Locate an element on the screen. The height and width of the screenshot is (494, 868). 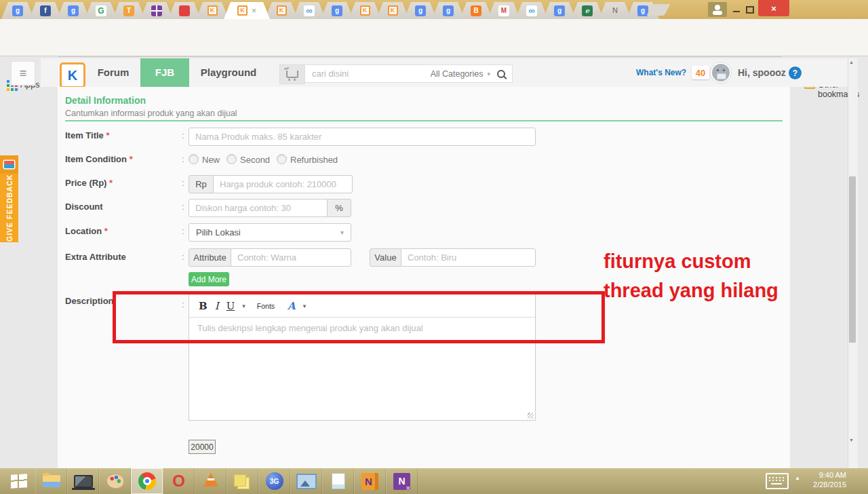
notification-badge: 40 is located at coordinates (701, 73).